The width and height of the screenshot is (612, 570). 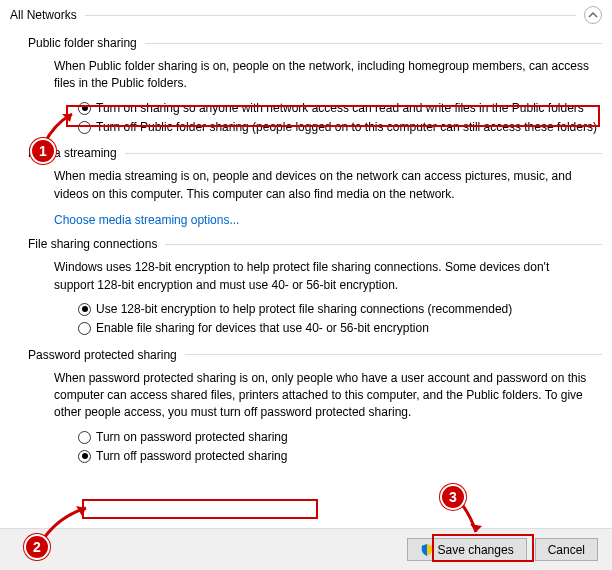 I want to click on footer-bar: Save changes Cancel, so click(x=306, y=549).